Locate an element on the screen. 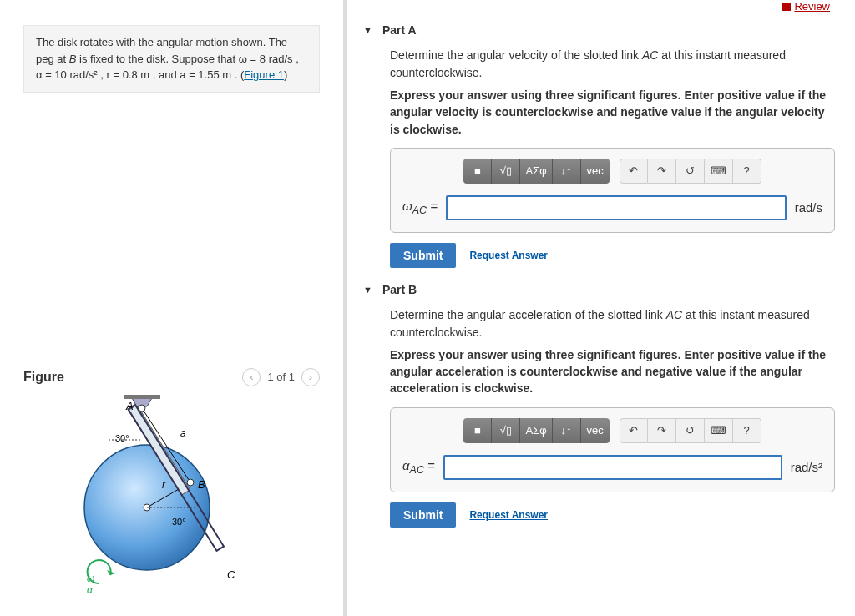 The height and width of the screenshot is (616, 855). svg-text: ω is located at coordinates (90, 578).